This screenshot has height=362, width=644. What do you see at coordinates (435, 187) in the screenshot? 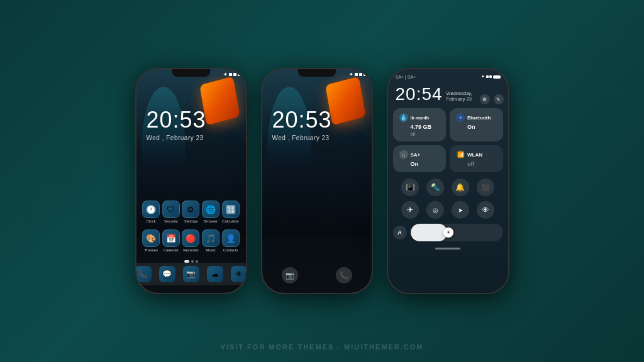
I see `flashlight-btn: 🔦` at bounding box center [435, 187].